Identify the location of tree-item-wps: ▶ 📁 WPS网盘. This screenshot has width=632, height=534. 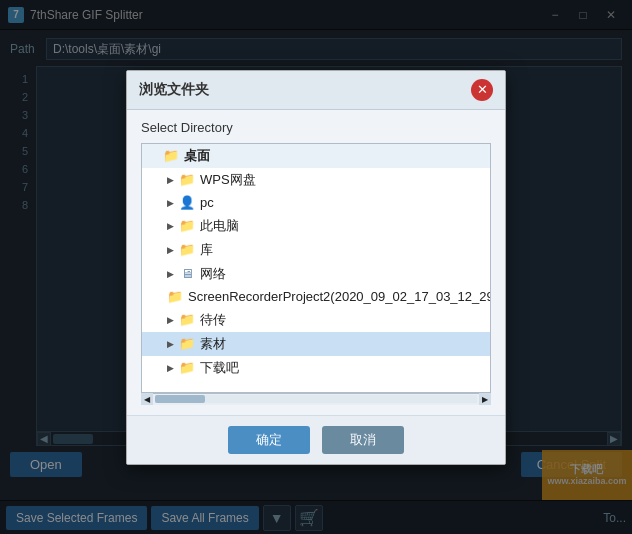
(316, 180).